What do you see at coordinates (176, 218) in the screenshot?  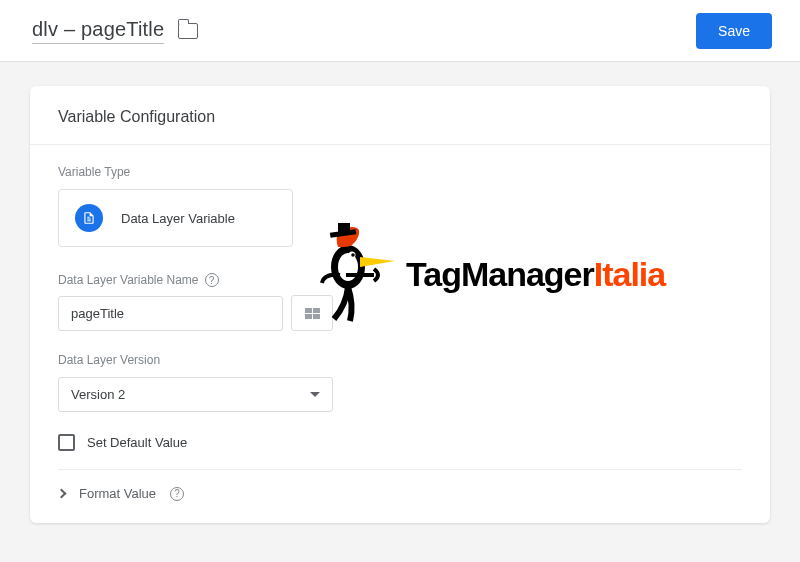 I see `variable-type-selector: Data Layer Variable` at bounding box center [176, 218].